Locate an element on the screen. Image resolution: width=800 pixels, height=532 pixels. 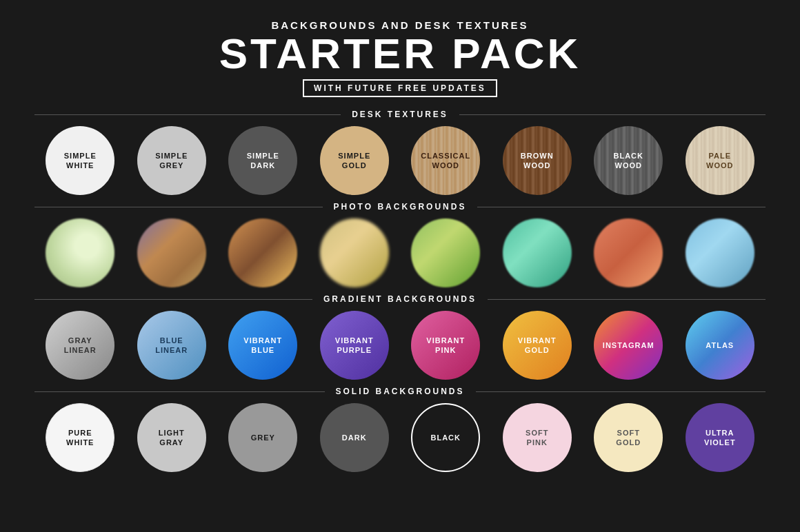
list-item: PUREWHITE is located at coordinates (80, 438).